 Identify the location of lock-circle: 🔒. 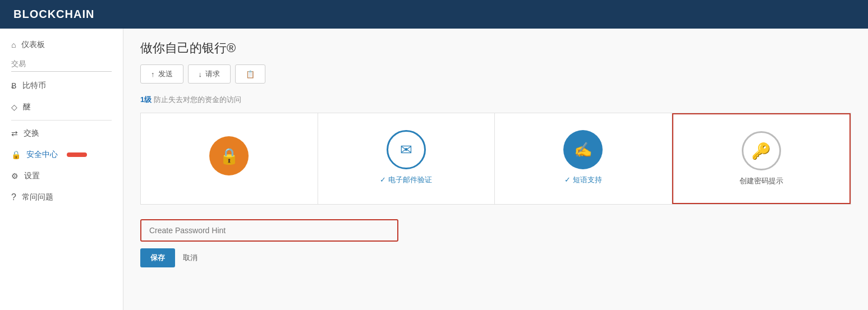
(229, 156).